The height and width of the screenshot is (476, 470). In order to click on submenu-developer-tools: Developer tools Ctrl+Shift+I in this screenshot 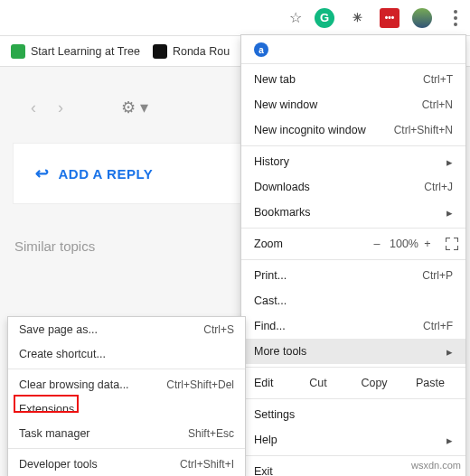, I will do `click(127, 464)`.